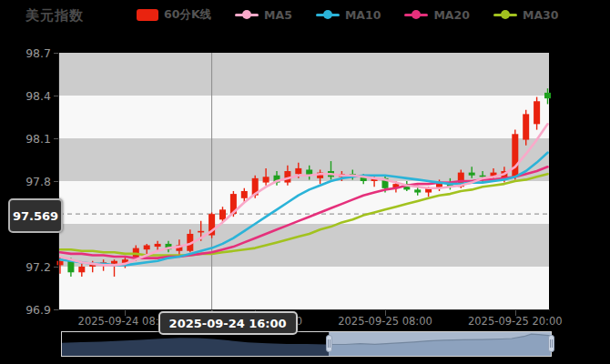 The height and width of the screenshot is (364, 610). Describe the element at coordinates (279, 15) in the screenshot. I see `legend-label: MA5` at that location.